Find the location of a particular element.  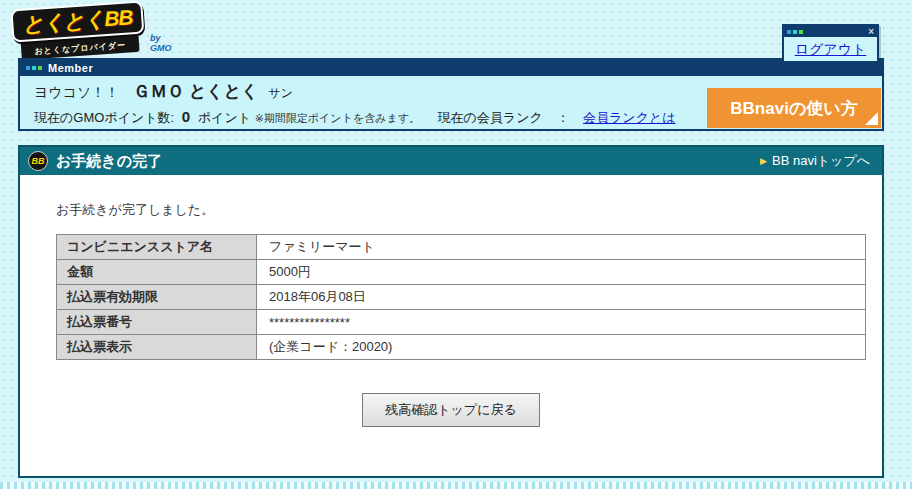

table-row: 払込票番号 **************** is located at coordinates (462, 322).